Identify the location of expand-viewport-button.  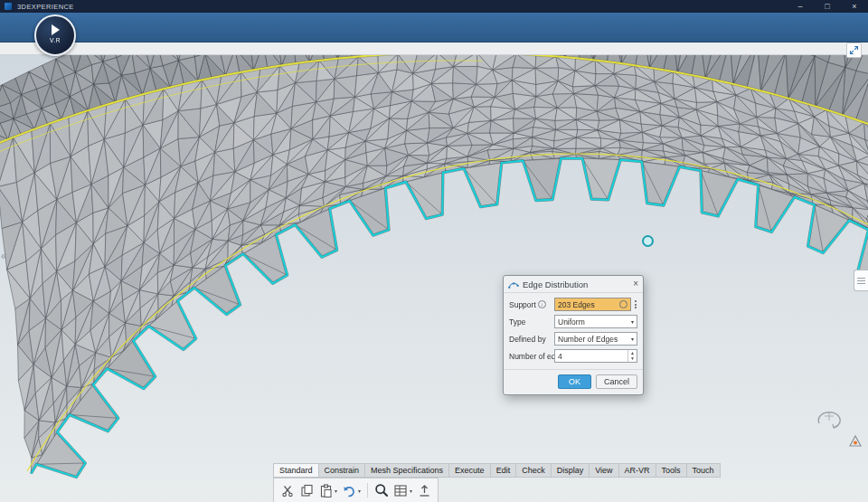
(854, 51).